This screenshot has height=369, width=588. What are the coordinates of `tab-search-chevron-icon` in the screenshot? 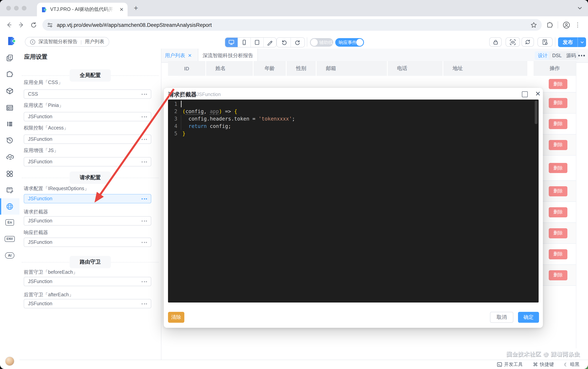 It's located at (580, 8).